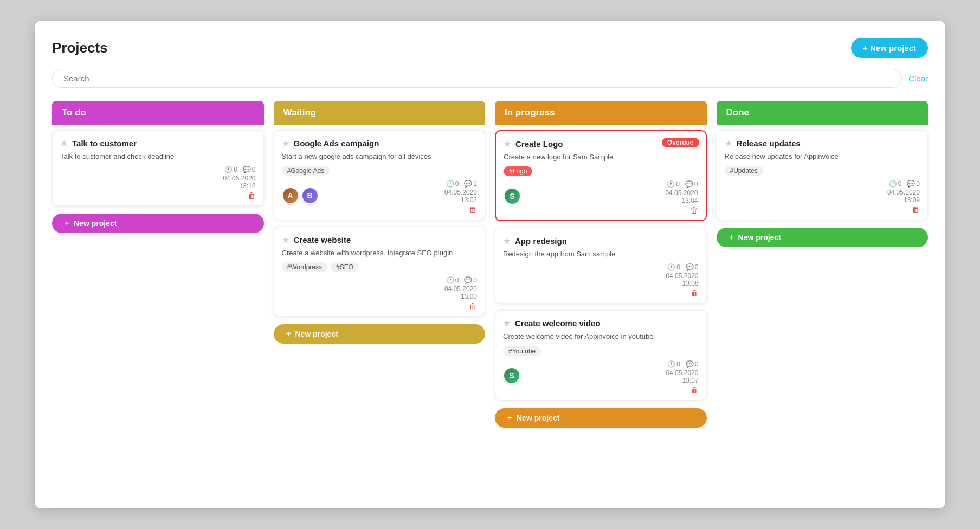 Image resolution: width=980 pixels, height=529 pixels. I want to click on avatars-row: S, so click(512, 196).